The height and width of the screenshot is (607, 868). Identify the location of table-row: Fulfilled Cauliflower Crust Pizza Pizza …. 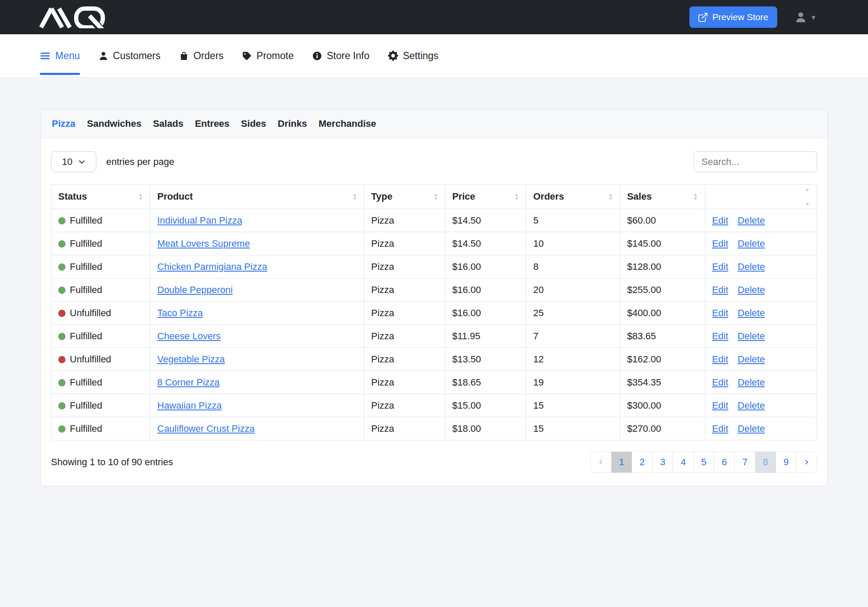
(434, 429).